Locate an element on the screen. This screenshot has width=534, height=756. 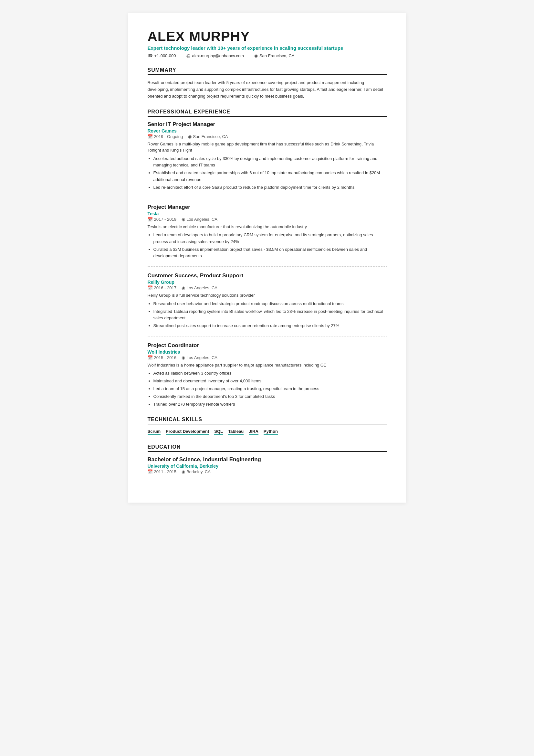
email-value: alex.murphy@enhancv.com is located at coordinates (218, 56).